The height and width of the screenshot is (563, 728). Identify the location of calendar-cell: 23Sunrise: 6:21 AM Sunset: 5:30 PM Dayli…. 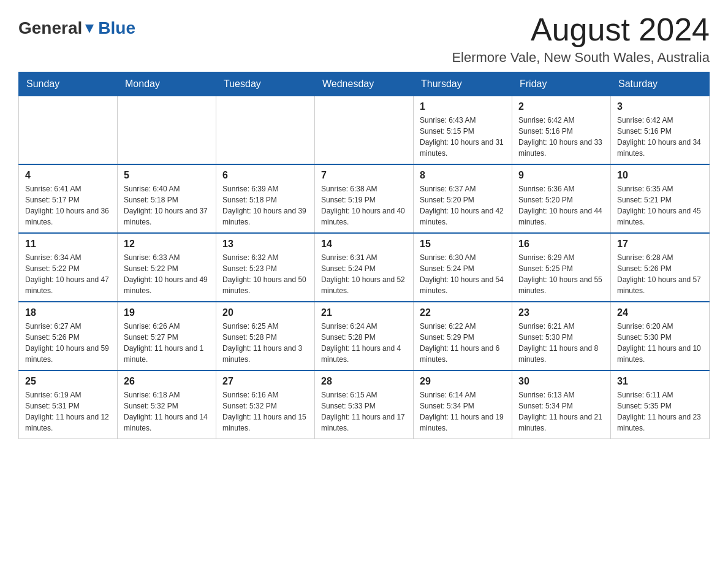
(561, 336).